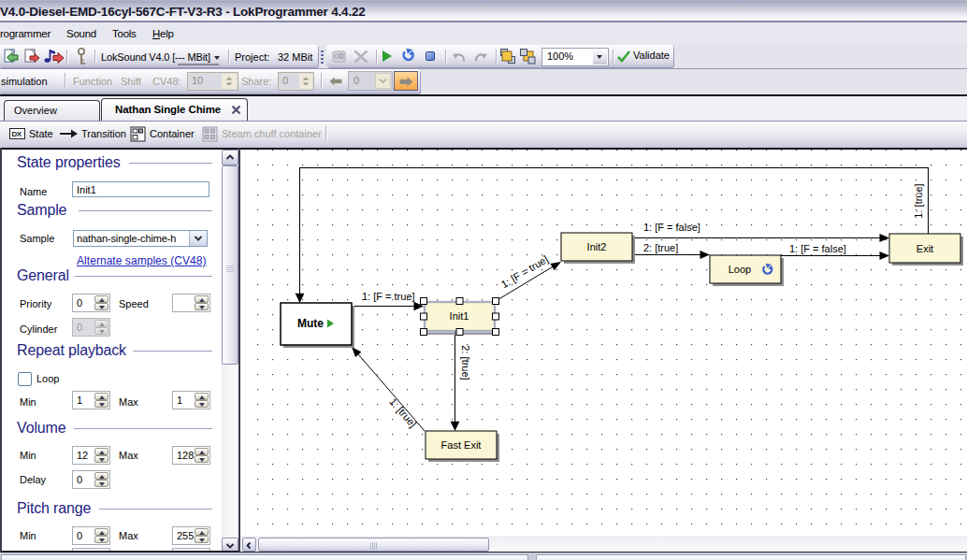 Image resolution: width=967 pixels, height=560 pixels. Describe the element at coordinates (925, 249) in the screenshot. I see `svg-text: Exit` at that location.